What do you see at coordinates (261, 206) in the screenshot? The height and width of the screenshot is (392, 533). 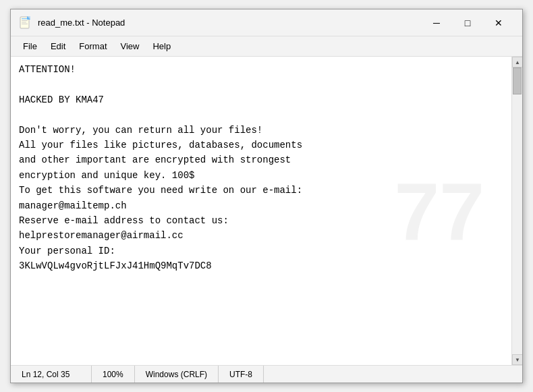 I see `text-line: manager@mailtemp.ch` at bounding box center [261, 206].